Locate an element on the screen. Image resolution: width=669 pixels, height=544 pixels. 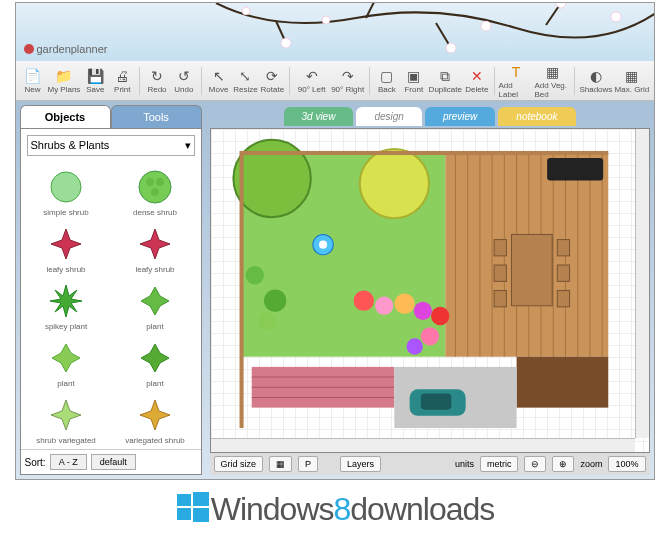
save-button: 💾Save is located at coordinates (95, 81).